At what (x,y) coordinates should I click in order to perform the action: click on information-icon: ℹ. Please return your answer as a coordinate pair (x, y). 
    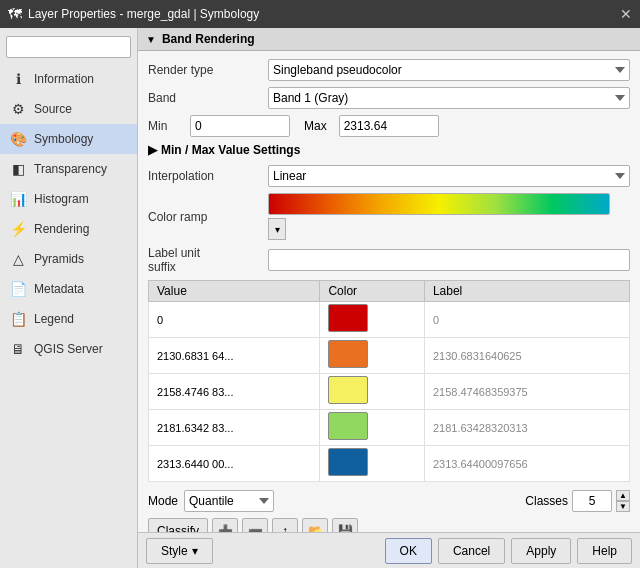
    Looking at the image, I should click on (18, 79).